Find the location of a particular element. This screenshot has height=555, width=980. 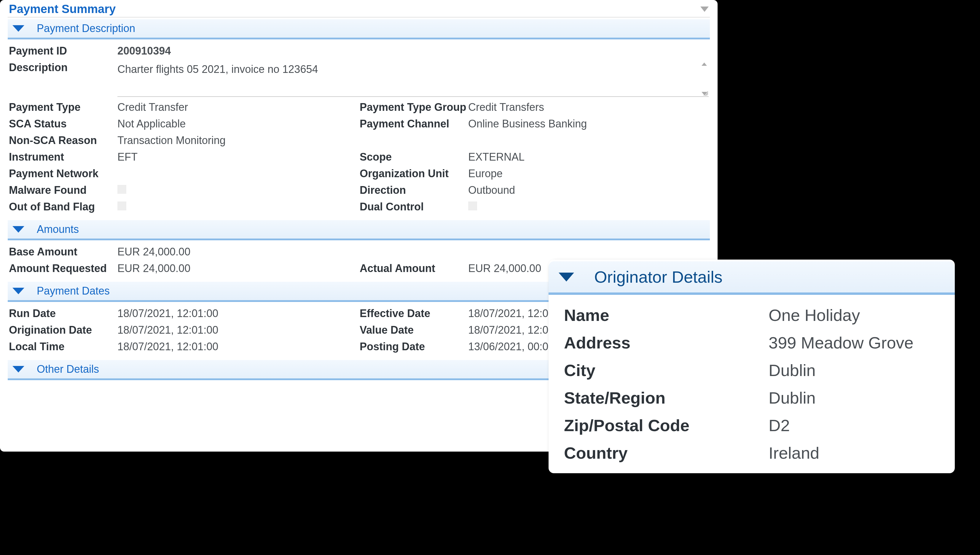

label-country: Country is located at coordinates (665, 453).